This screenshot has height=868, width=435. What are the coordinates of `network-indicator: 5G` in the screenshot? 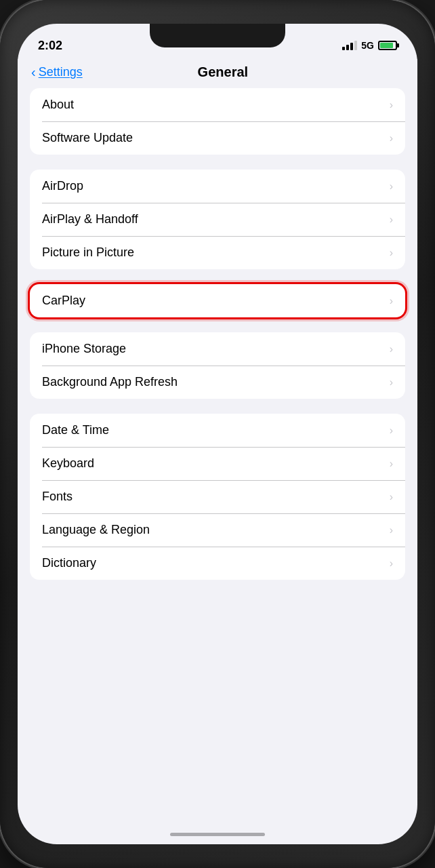 It's located at (367, 45).